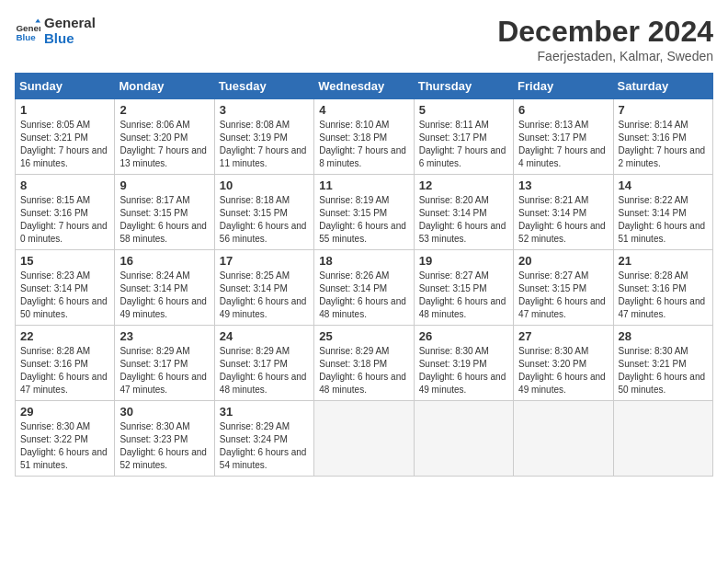 Image resolution: width=728 pixels, height=563 pixels. Describe the element at coordinates (65, 213) in the screenshot. I see `table-row: 8 Sunrise: 8:15 AMSunset: 3:16 PMDayligh…` at that location.